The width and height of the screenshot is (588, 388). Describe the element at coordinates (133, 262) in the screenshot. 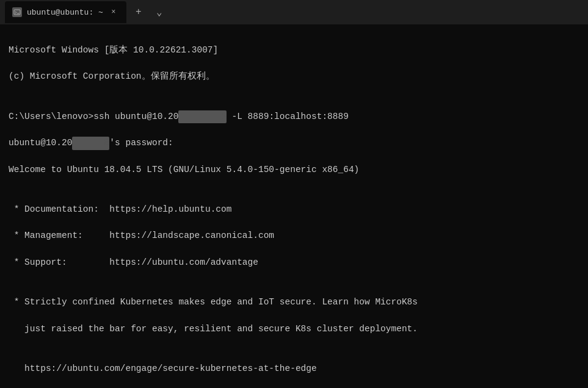

I see `terminal-line-10: * Support: https://ubuntu.com/advantage` at that location.